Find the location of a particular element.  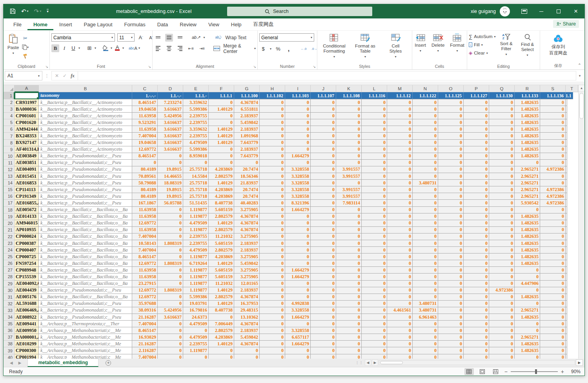

cell-value: 38.09316 is located at coordinates (145, 311).